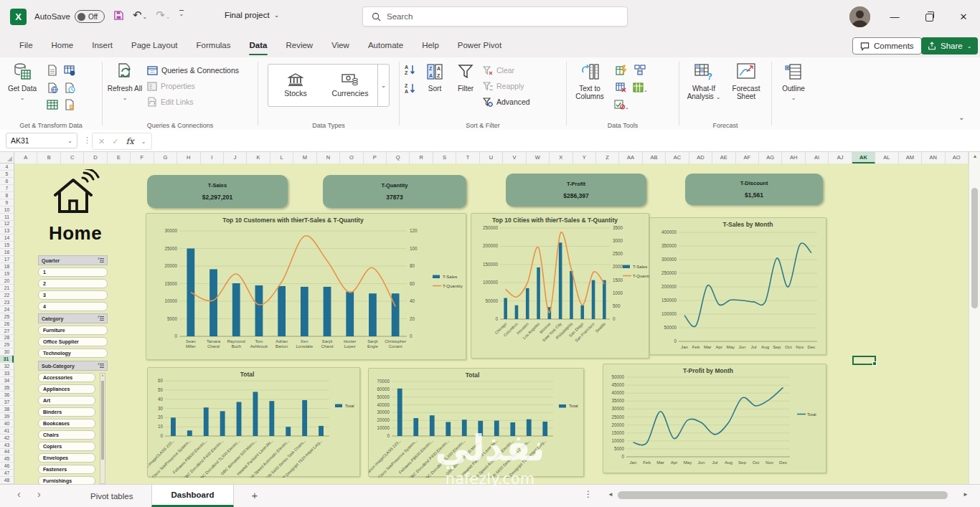 This screenshot has width=980, height=507. I want to click on flash-fill-button, so click(621, 70).